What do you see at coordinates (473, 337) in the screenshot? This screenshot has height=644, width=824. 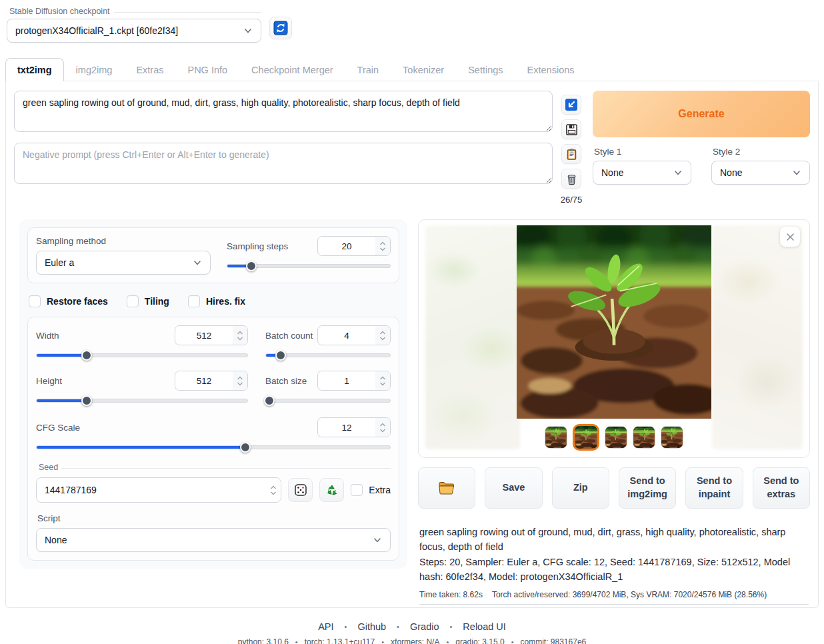 I see `gallery-blur-left` at bounding box center [473, 337].